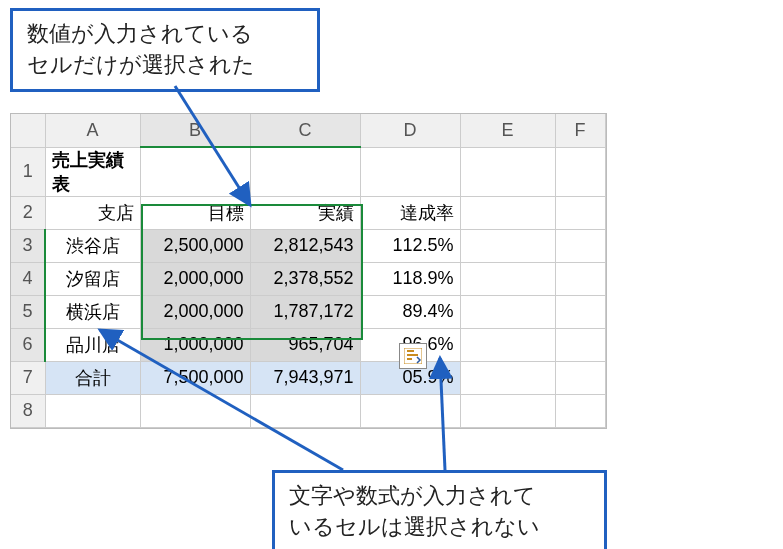 The image size is (783, 549). What do you see at coordinates (305, 130) in the screenshot?
I see `colhdr-C: C` at bounding box center [305, 130].